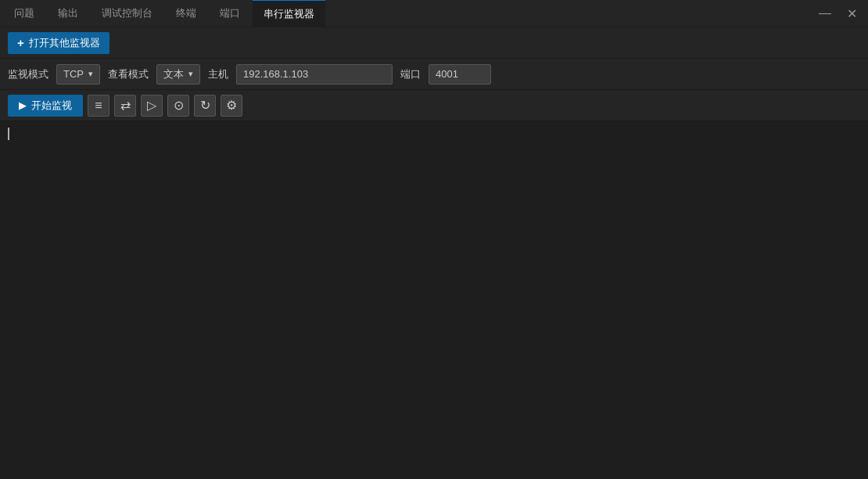 This screenshot has width=868, height=479. What do you see at coordinates (178, 105) in the screenshot?
I see `target-icon: ⊙` at bounding box center [178, 105].